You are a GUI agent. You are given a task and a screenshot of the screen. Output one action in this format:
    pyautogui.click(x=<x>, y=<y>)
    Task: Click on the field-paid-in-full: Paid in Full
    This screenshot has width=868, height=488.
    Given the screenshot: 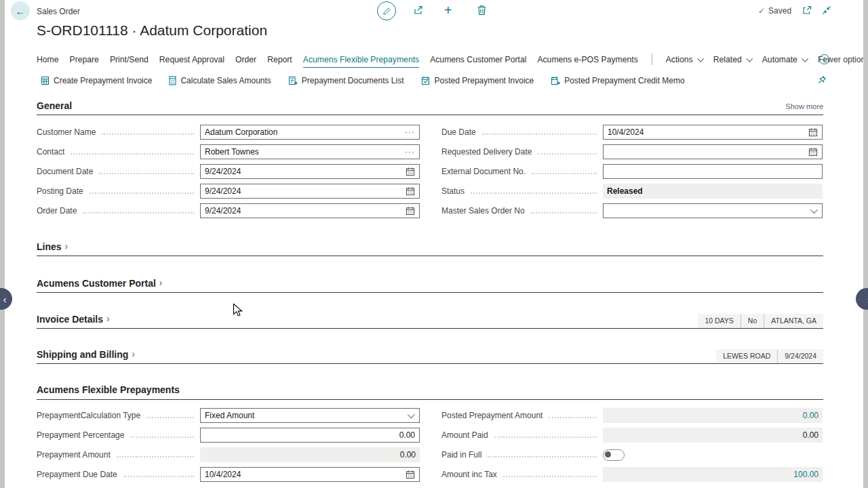 What is the action you would take?
    pyautogui.click(x=632, y=455)
    